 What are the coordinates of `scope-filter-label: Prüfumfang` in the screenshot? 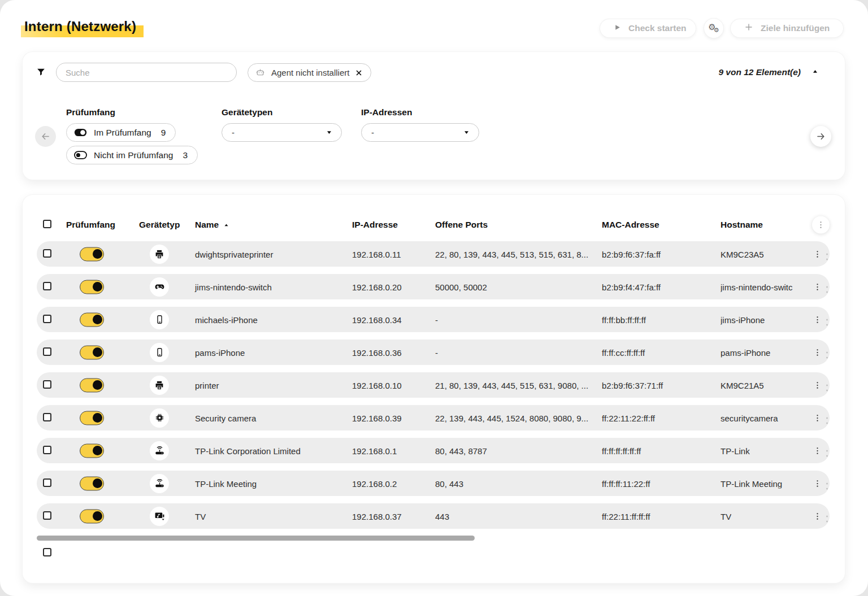 It's located at (90, 112).